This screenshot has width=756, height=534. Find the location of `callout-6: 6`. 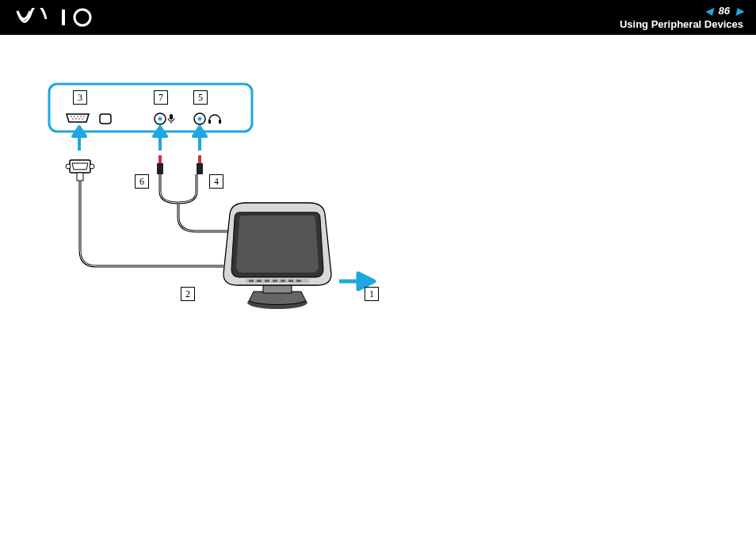

callout-6: 6 is located at coordinates (142, 181).